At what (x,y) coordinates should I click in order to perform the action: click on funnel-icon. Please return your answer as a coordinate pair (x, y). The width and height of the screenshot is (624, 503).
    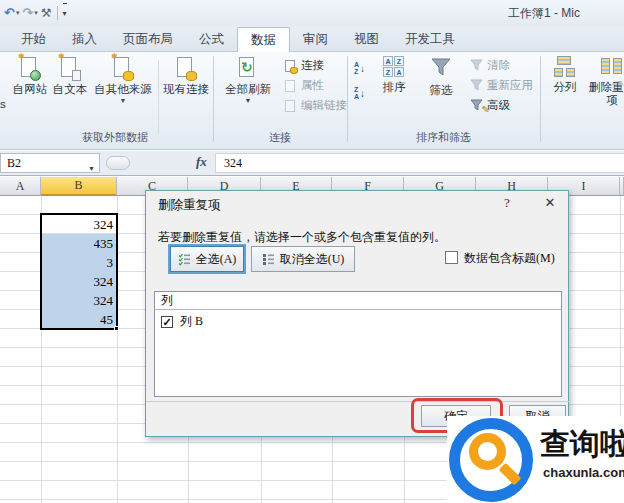
    Looking at the image, I should click on (441, 68).